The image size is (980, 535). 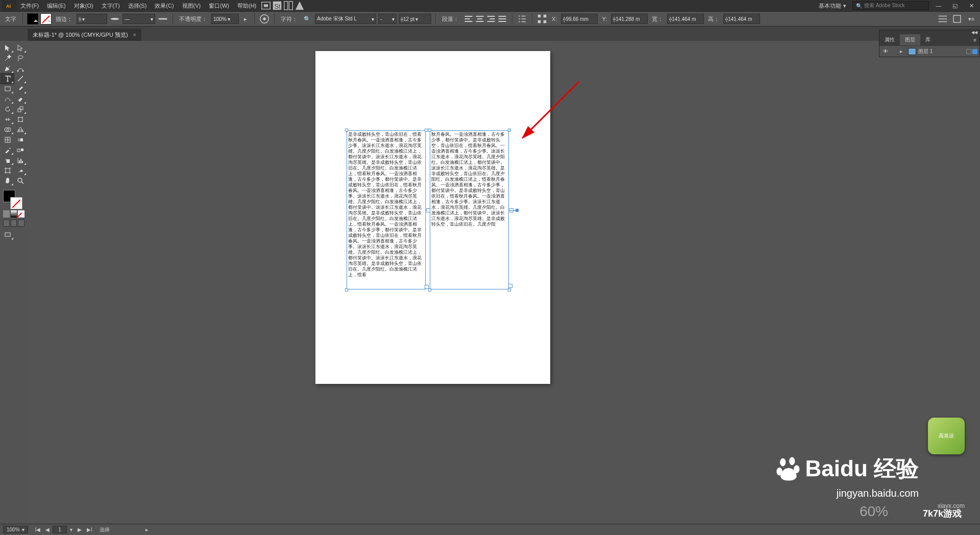 I want to click on makelist-icon, so click(x=522, y=19).